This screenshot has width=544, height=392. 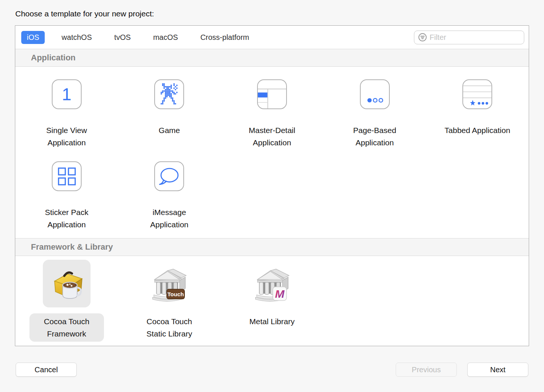 I want to click on tab-tvos: tvOS, so click(x=123, y=37).